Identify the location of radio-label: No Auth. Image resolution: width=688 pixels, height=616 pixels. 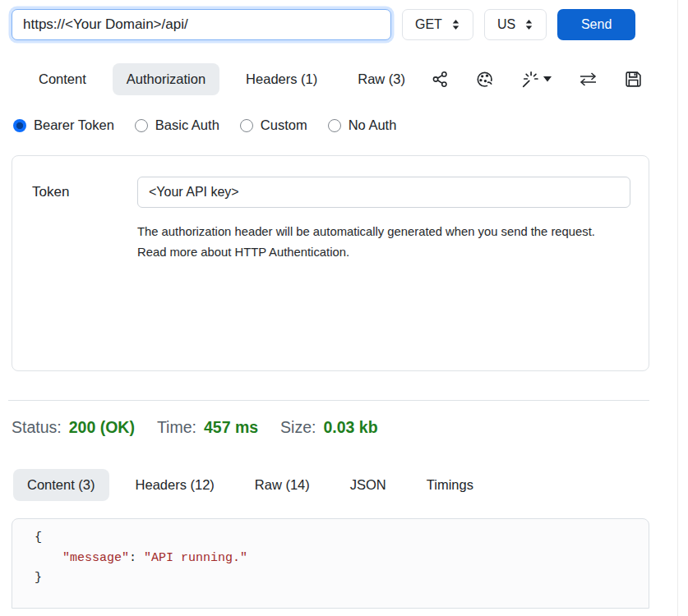
(373, 125).